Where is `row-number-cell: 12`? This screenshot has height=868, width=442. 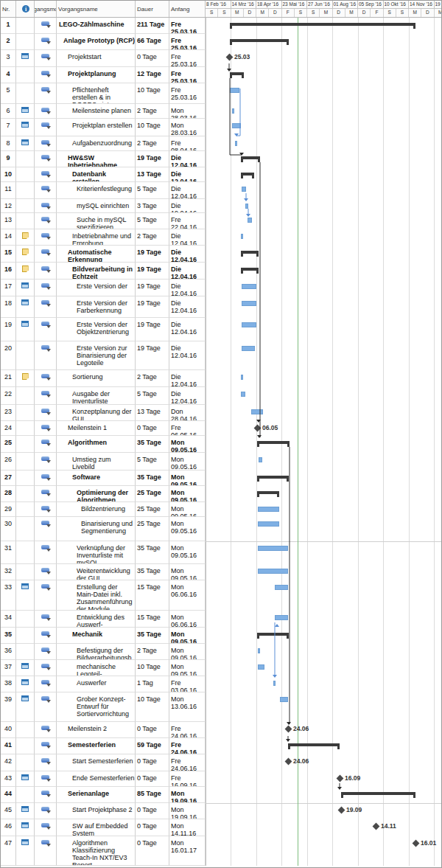 row-number-cell: 12 is located at coordinates (9, 206).